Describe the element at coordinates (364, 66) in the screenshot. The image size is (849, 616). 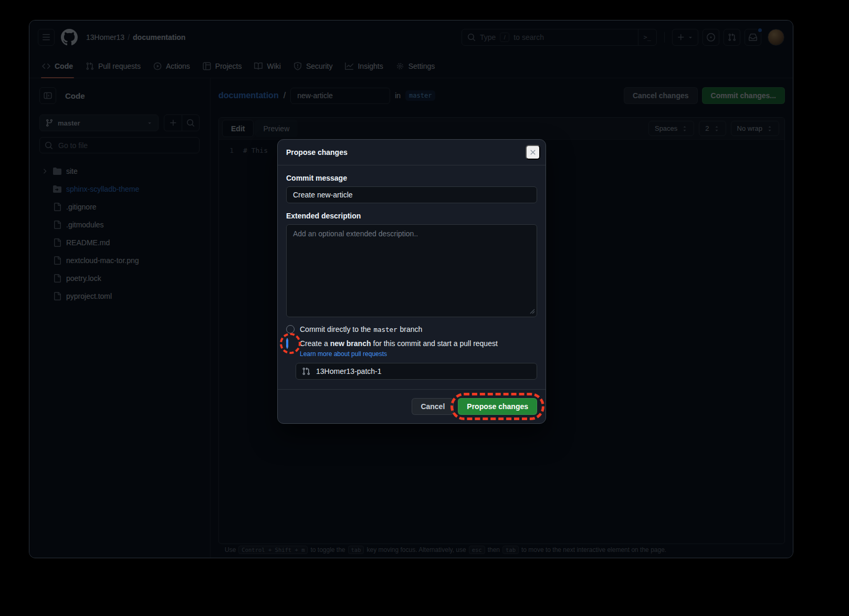
I see `tab-insights: Insights` at that location.